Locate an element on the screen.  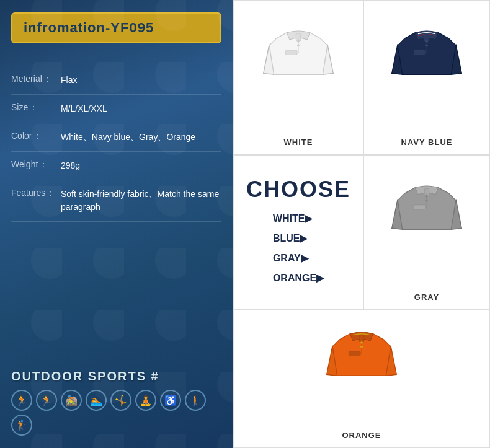
choose-cell: CHOOSE WHITE▶BLUE▶GRAY▶ORANGE▶ is located at coordinates (298, 232).